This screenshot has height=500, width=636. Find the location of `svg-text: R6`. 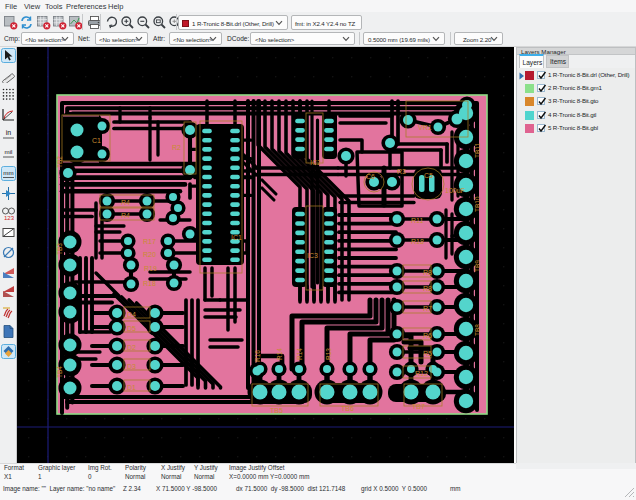

svg-text: R6 is located at coordinates (428, 336).